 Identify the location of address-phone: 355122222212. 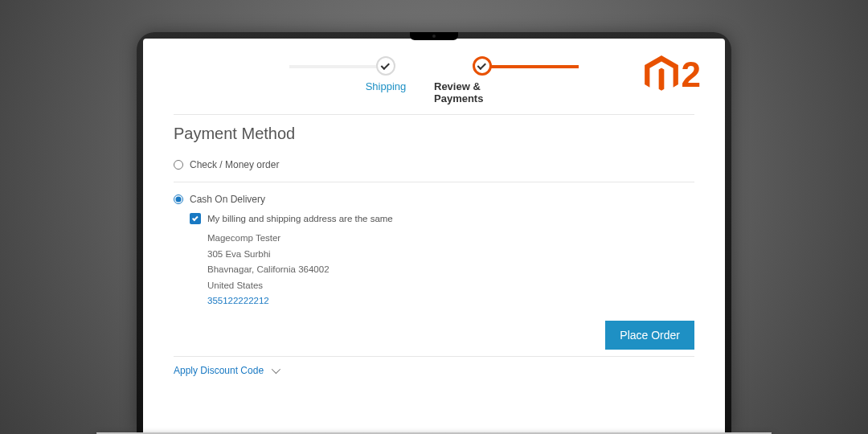
(451, 301).